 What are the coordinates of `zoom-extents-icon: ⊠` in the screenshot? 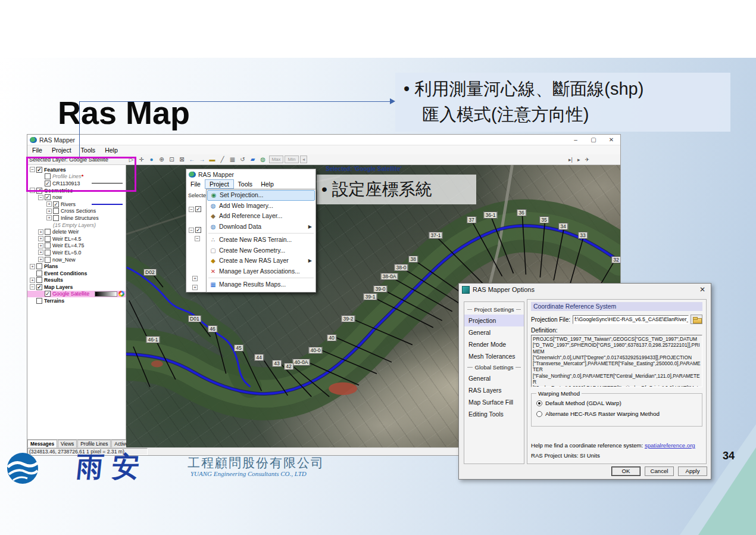 It's located at (182, 160).